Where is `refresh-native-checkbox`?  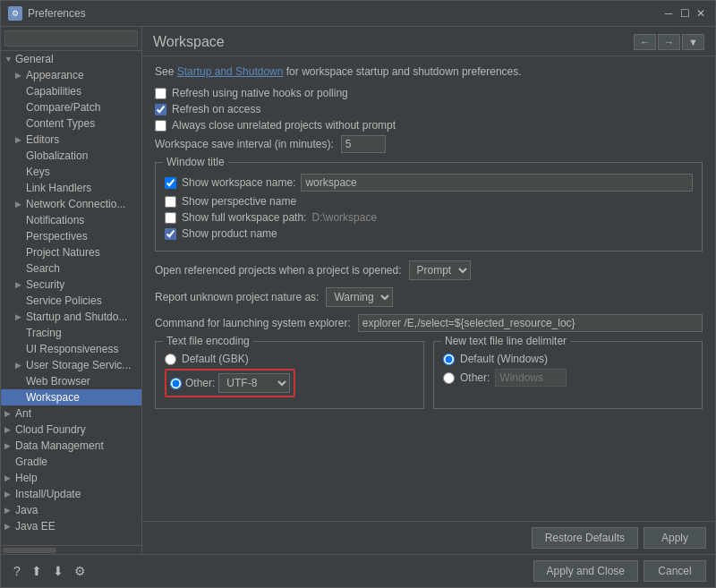 refresh-native-checkbox is located at coordinates (161, 93).